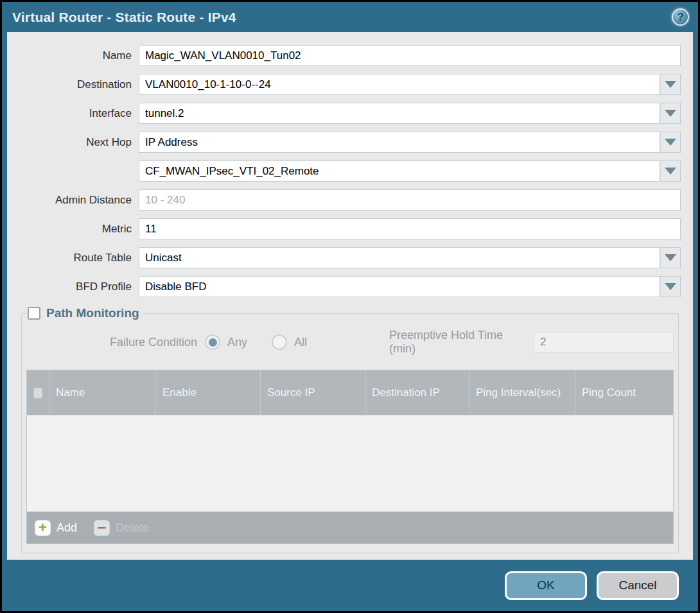 This screenshot has height=613, width=700. What do you see at coordinates (38, 393) in the screenshot?
I see `header-select-all-cell` at bounding box center [38, 393].